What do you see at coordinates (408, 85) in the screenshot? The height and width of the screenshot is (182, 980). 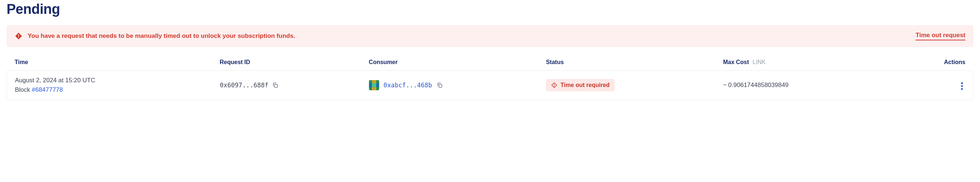 I see `consumer-link: 0xabcf...468b` at bounding box center [408, 85].